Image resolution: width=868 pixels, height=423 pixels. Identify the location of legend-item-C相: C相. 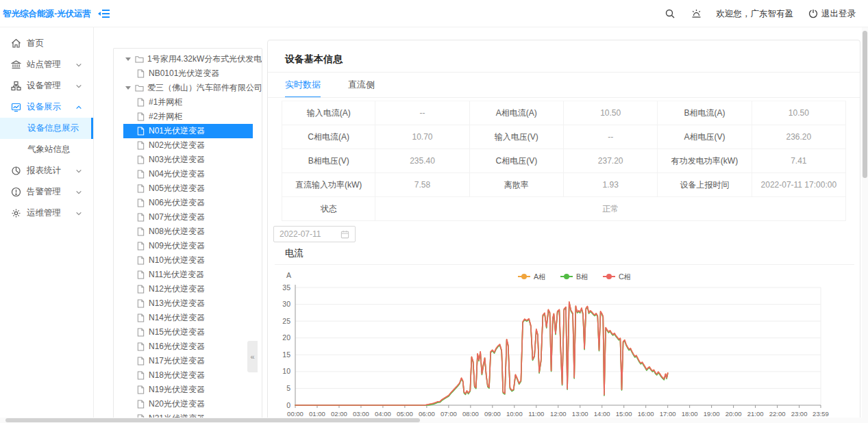
(625, 277).